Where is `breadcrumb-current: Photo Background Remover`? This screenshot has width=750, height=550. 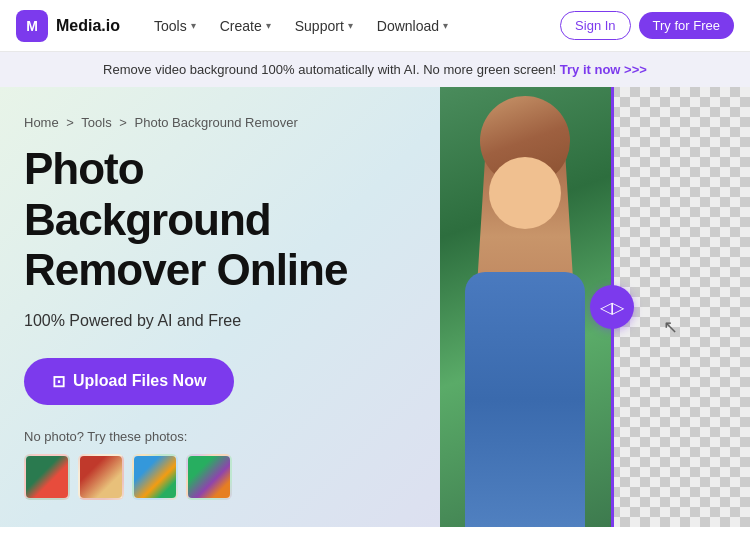
breadcrumb-current: Photo Background Remover is located at coordinates (216, 122).